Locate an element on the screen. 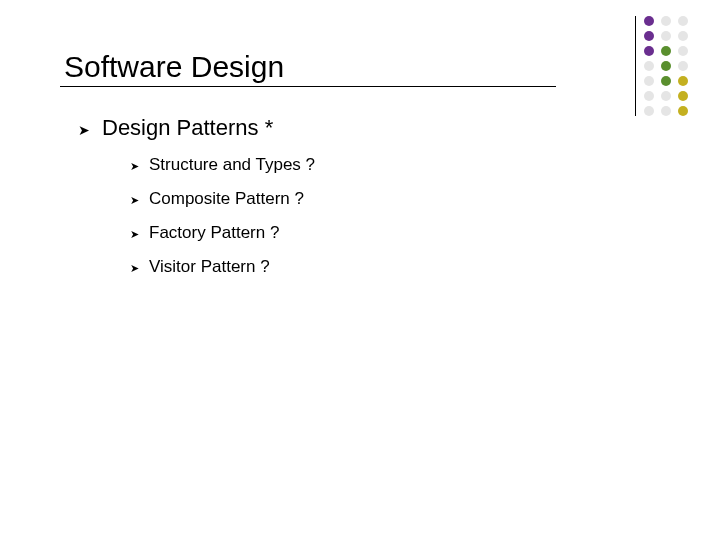 This screenshot has width=720, height=540. list-item-label: Design Patterns * is located at coordinates (188, 128).